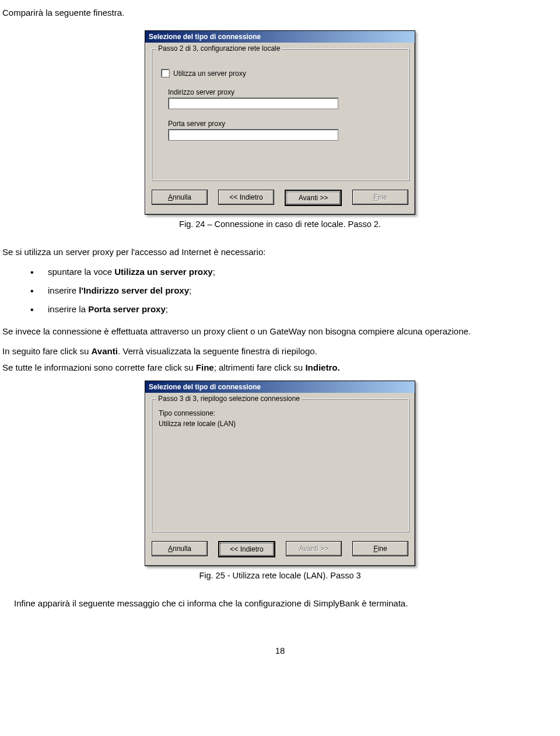 This screenshot has width=560, height=736. What do you see at coordinates (166, 74) in the screenshot?
I see `proxy-checkbox` at bounding box center [166, 74].